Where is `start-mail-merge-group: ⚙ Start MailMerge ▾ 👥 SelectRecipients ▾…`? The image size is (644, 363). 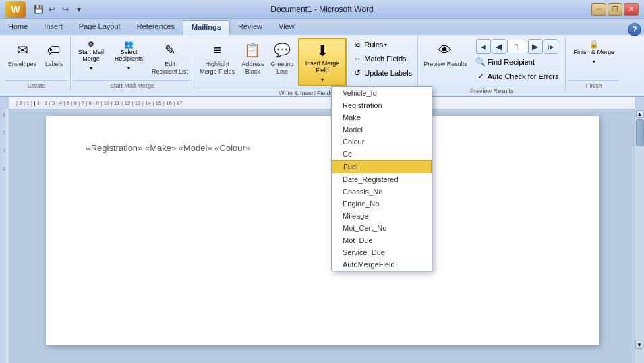
start-mail-merge-group: ⚙ Start MailMerge ▾ 👥 SelectRecipients ▾… is located at coordinates (132, 63).